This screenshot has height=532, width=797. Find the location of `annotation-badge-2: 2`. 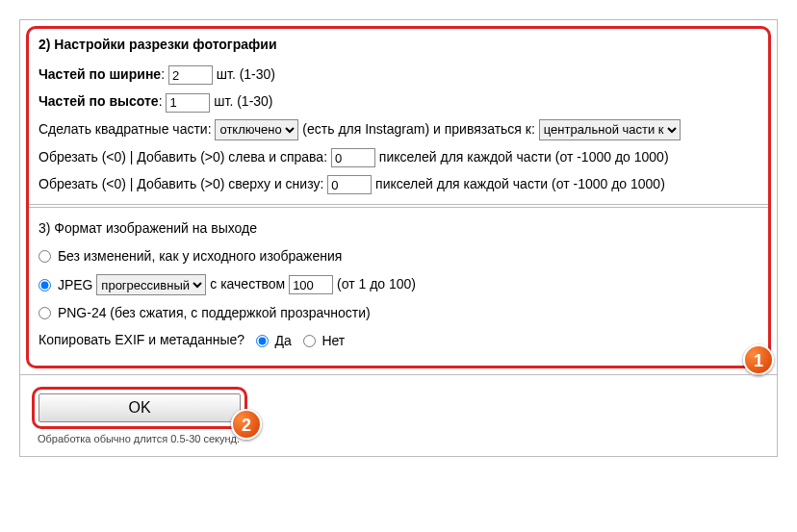

annotation-badge-2: 2 is located at coordinates (246, 424).